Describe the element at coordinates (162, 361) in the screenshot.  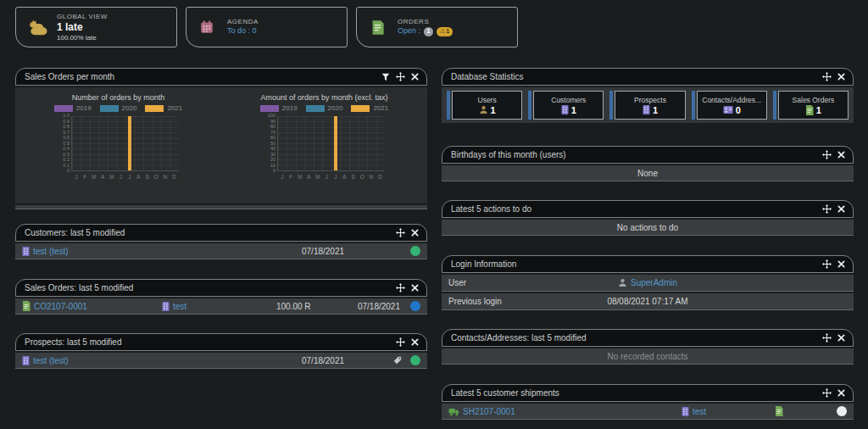
I see `prospect-link: test (test)` at that location.